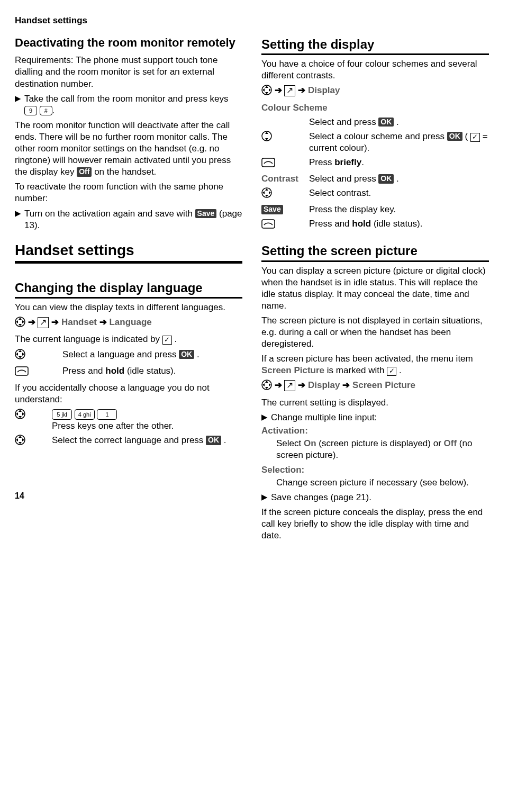 The height and width of the screenshot is (812, 508). What do you see at coordinates (375, 403) in the screenshot?
I see `sp-current: The current setting is displayed.` at bounding box center [375, 403].